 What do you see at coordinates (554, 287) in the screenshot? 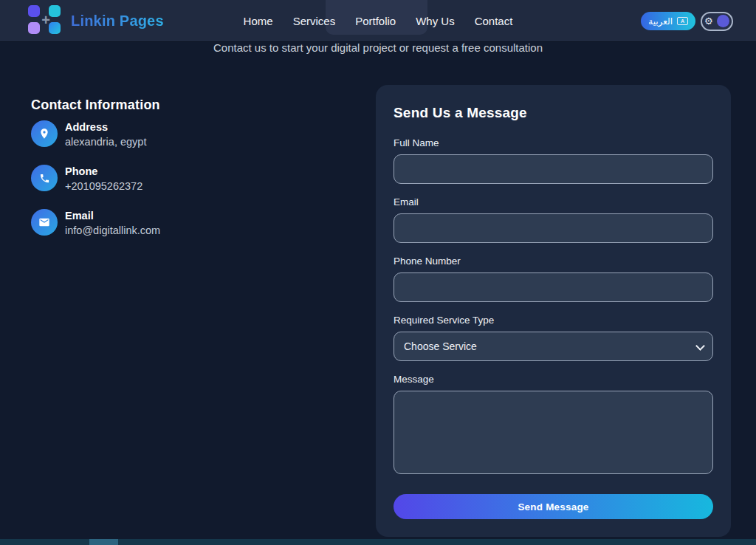
I see `phone-number-input` at bounding box center [554, 287].